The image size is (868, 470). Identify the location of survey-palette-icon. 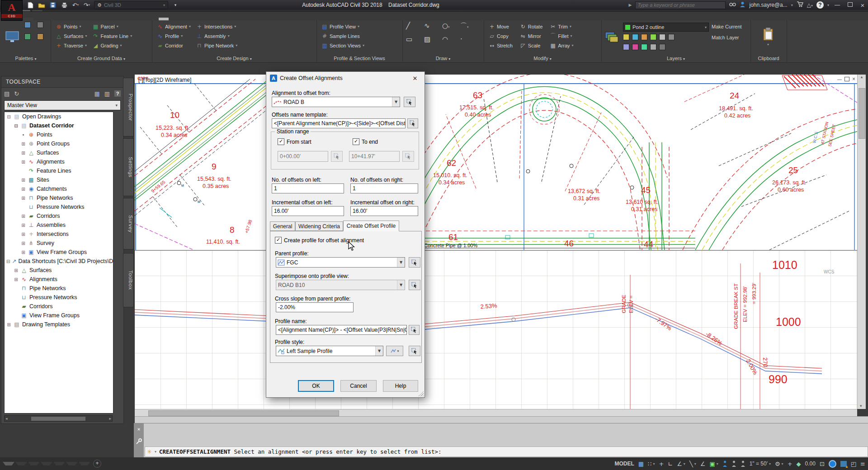
(28, 37).